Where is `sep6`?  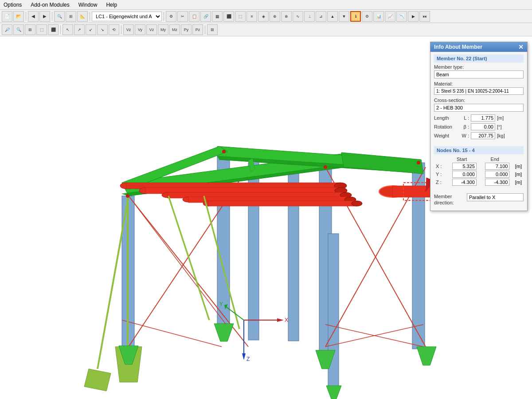
sep6 is located at coordinates (121, 30).